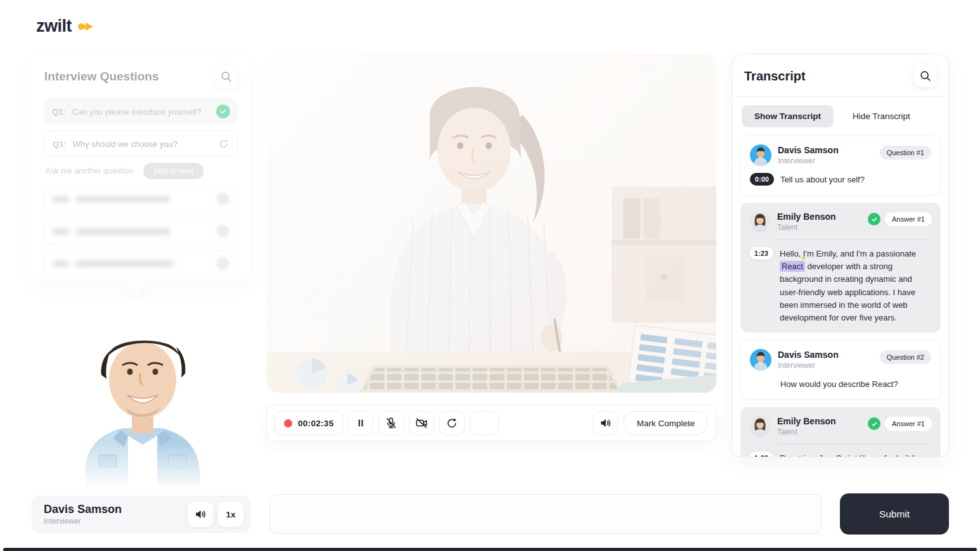 The height and width of the screenshot is (551, 980). I want to click on questions-panel-title: Interview Questions, so click(101, 77).